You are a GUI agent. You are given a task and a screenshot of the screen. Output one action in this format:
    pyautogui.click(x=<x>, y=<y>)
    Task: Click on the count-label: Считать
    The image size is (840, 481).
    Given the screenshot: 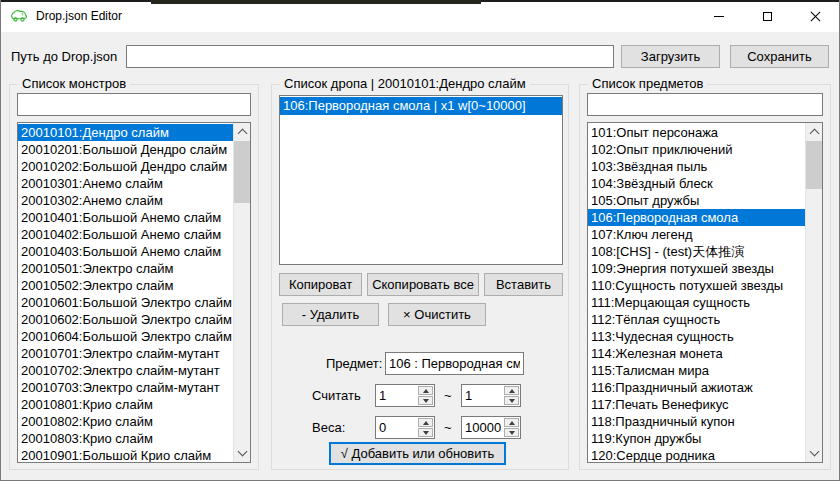 What is the action you would take?
    pyautogui.click(x=336, y=396)
    